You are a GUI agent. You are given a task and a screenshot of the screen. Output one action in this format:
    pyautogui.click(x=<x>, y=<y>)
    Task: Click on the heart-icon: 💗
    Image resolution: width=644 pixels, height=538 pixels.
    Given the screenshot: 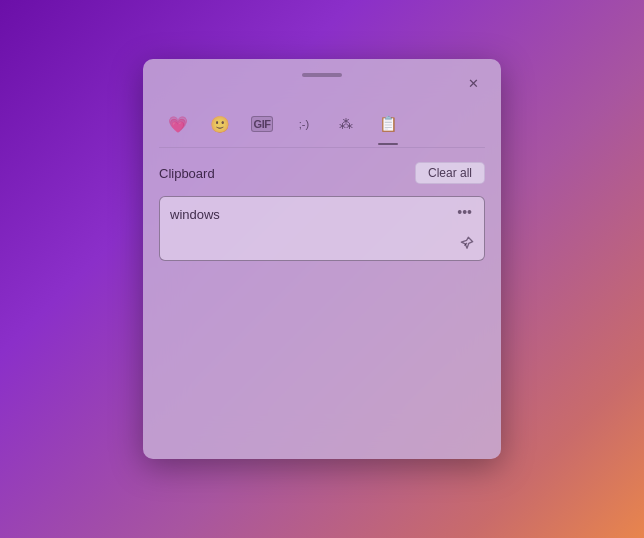 What is the action you would take?
    pyautogui.click(x=178, y=124)
    